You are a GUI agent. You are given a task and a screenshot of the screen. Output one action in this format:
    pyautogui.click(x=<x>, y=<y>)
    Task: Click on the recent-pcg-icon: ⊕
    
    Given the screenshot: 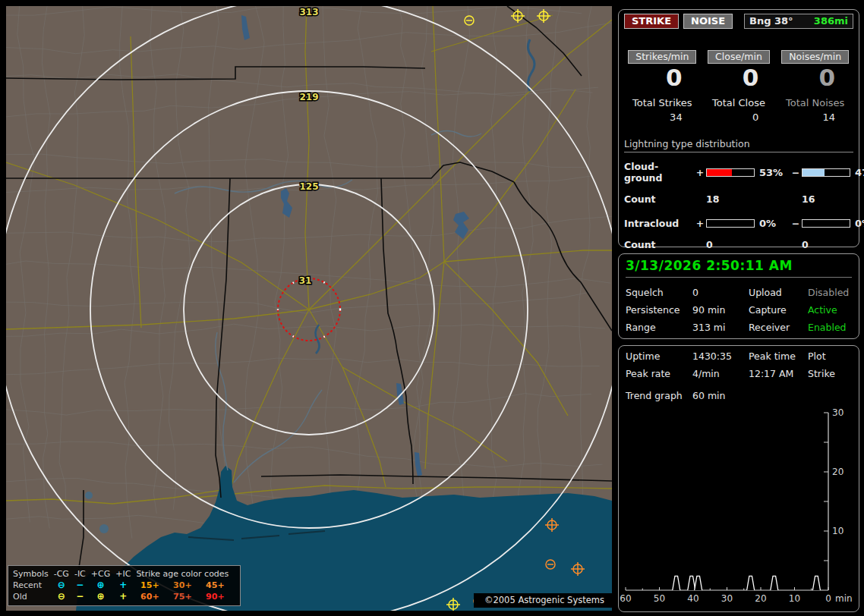 What is the action you would take?
    pyautogui.click(x=103, y=586)
    